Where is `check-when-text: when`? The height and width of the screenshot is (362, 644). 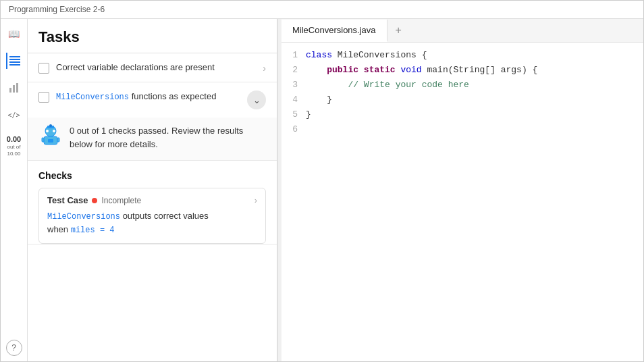
check-when-text: when is located at coordinates (59, 230).